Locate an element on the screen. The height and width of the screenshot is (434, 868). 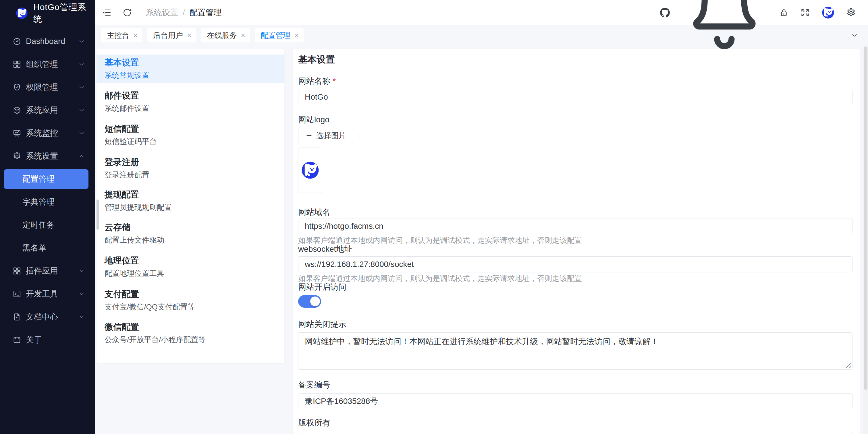
settings-menu-item-2: 短信配置短信验证码平台 is located at coordinates (190, 135).